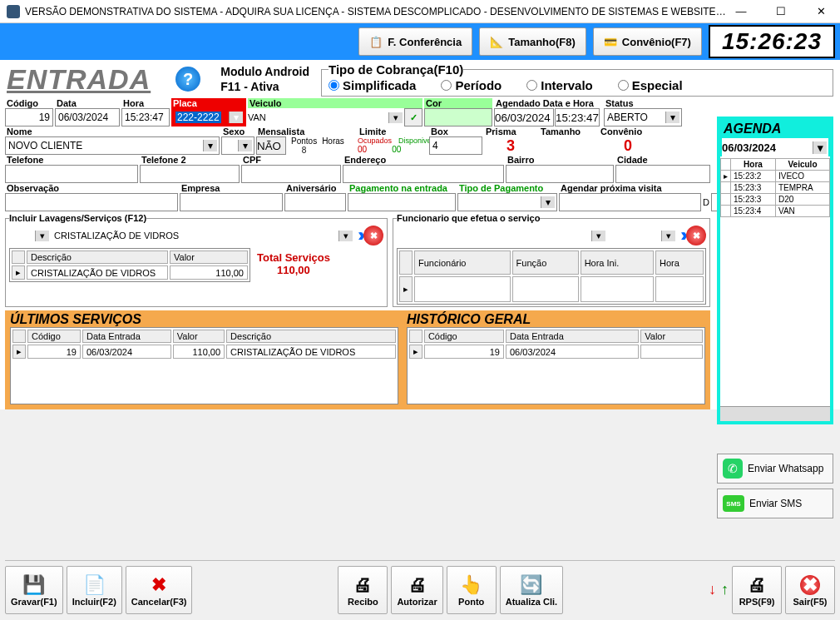 The height and width of the screenshot is (620, 840). Describe the element at coordinates (712, 589) in the screenshot. I see `arrow-down-icon: ↓` at that location.